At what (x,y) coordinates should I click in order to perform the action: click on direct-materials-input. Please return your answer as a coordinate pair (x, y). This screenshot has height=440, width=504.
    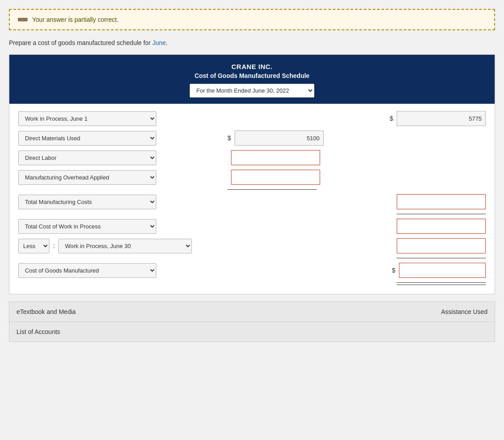
    Looking at the image, I should click on (279, 138).